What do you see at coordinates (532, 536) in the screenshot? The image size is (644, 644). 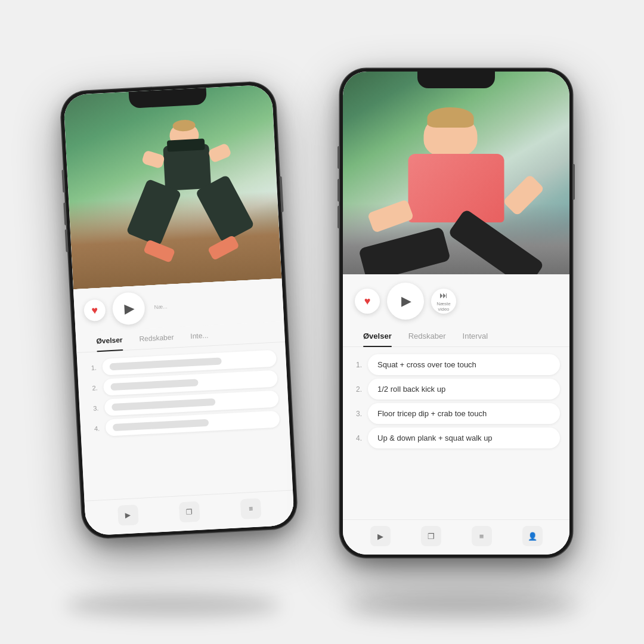 I see `front-nav-profile: 👤` at bounding box center [532, 536].